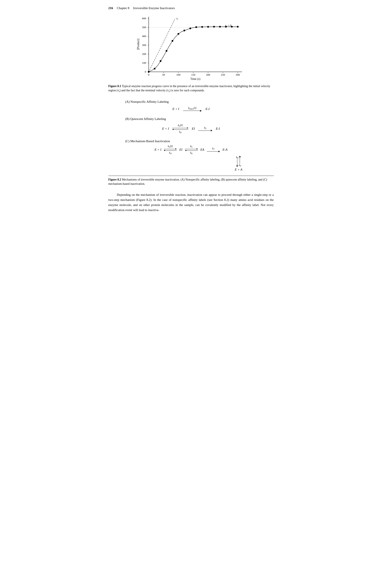 The height and width of the screenshot is (588, 382). I want to click on mechanism-C-label: (C) Mechanism-Based Inactivation, so click(191, 141).